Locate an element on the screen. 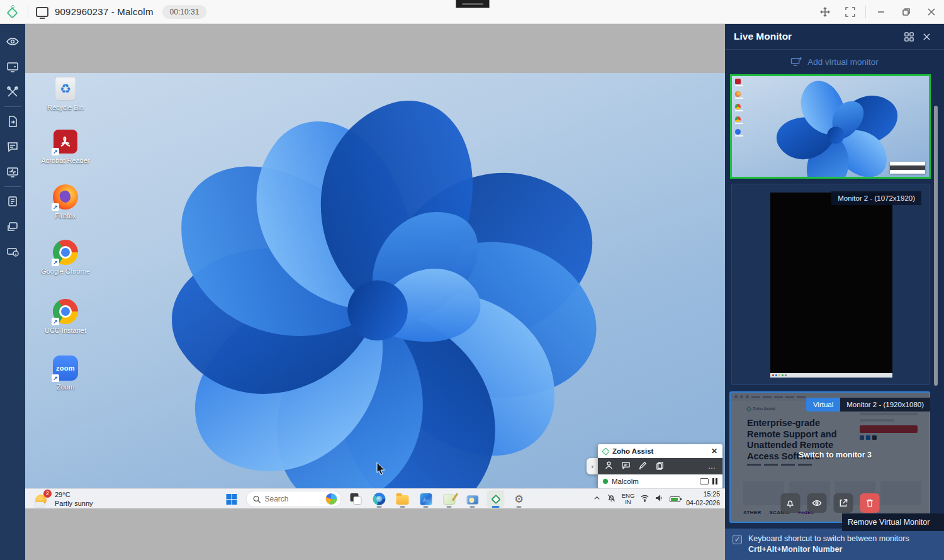 This screenshot has height=560, width=944. desktop-icon-recycle-bin: ♻ Recycle Bin is located at coordinates (65, 94).